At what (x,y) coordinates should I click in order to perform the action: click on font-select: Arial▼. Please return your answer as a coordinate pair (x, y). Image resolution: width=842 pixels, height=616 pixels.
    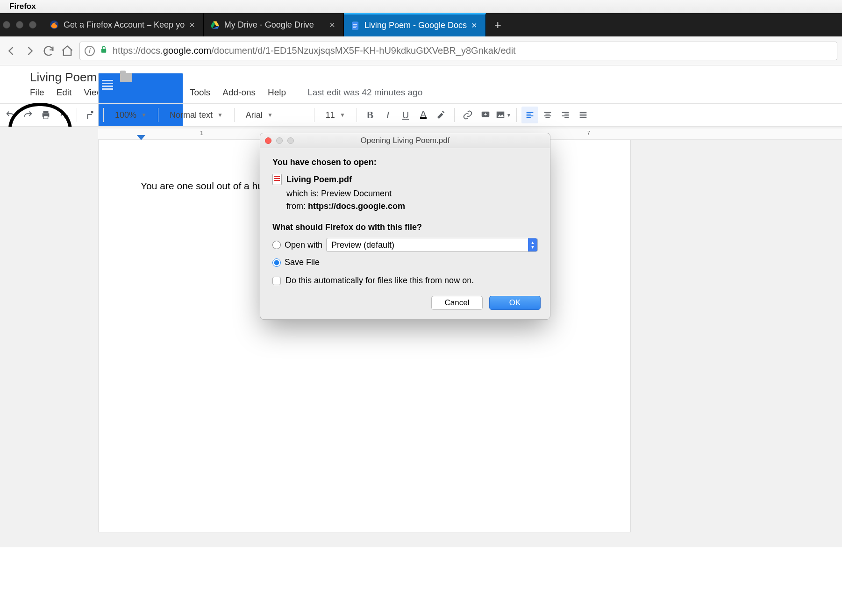
    Looking at the image, I should click on (274, 115).